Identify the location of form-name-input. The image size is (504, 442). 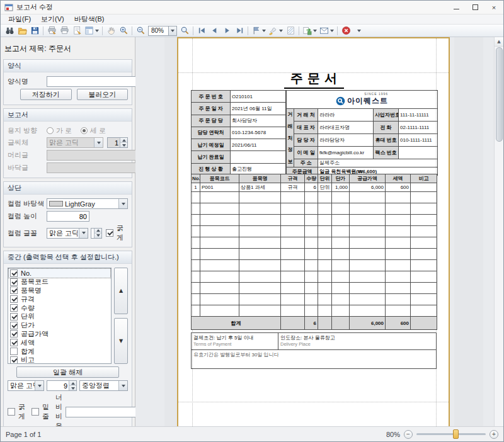
(94, 82).